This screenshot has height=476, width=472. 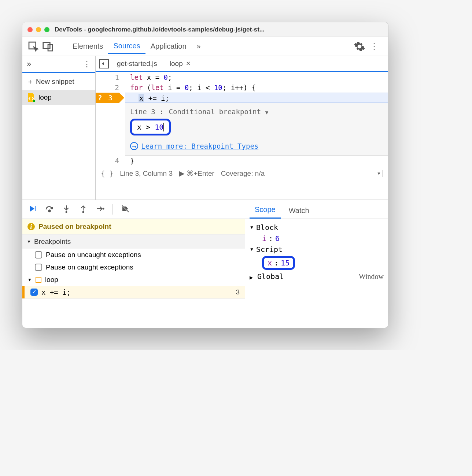 What do you see at coordinates (197, 174) in the screenshot?
I see `run-shortcut: ▶ ⌘+Enter` at bounding box center [197, 174].